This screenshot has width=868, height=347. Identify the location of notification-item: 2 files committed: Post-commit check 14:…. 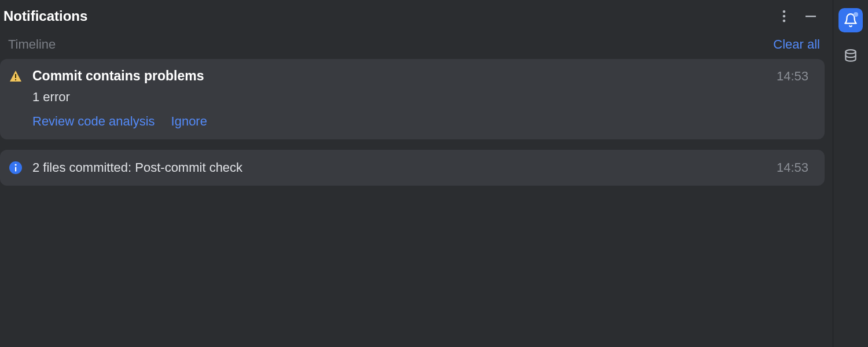
(412, 168).